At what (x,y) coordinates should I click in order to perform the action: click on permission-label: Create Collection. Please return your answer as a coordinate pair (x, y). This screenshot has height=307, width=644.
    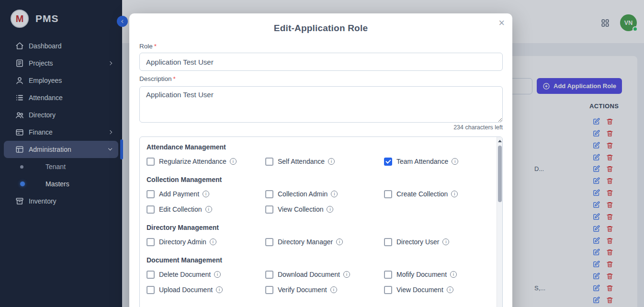
    Looking at the image, I should click on (422, 194).